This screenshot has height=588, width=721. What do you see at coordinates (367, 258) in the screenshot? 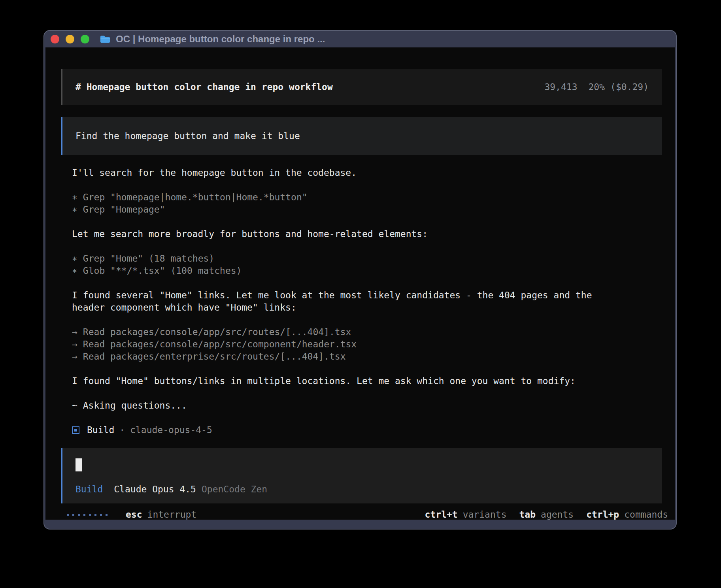
I see `tool-call-line: ∗Grep "Home" (18 matches)` at bounding box center [367, 258].